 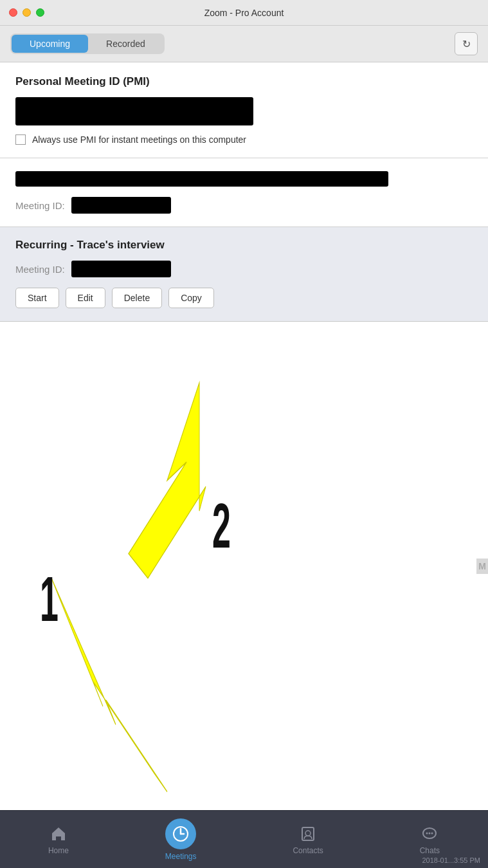 What do you see at coordinates (59, 851) in the screenshot?
I see `nav-home-label: Home` at bounding box center [59, 851].